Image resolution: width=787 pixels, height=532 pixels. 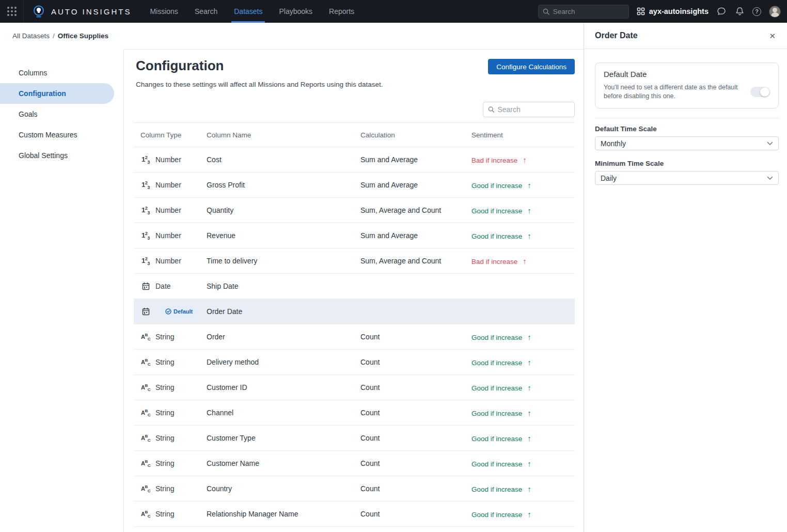 I want to click on help-icon: ?, so click(x=757, y=11).